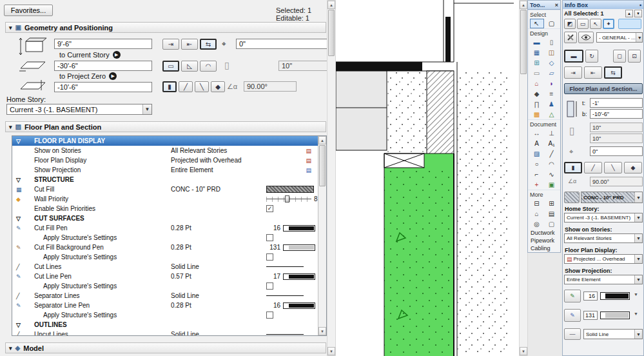  Describe the element at coordinates (552, 214) in the screenshot. I see `worksheet-tool-icon: ▤` at that location.